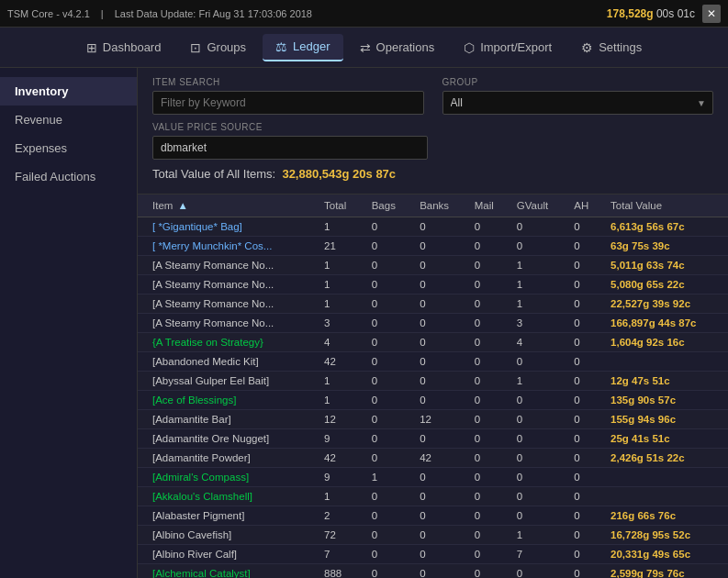 This screenshot has width=728, height=578. What do you see at coordinates (341, 516) in the screenshot?
I see `cell-total: 2` at bounding box center [341, 516].